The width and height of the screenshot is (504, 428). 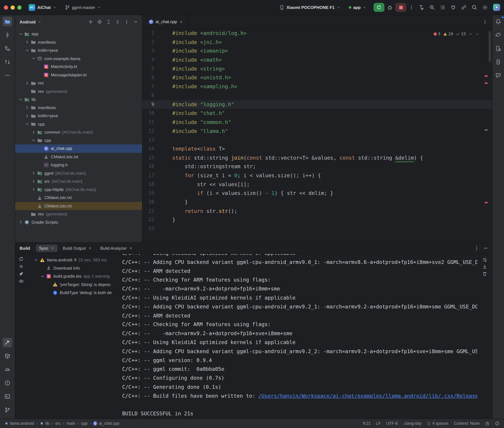 What do you see at coordinates (486, 248) in the screenshot?
I see `hide-build-window-icon` at bounding box center [486, 248].